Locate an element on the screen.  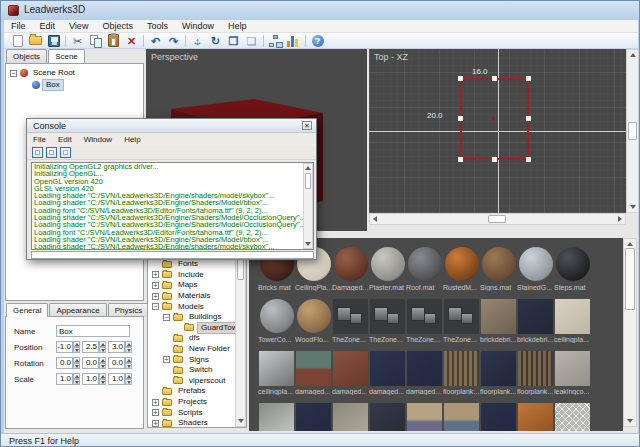
scale-icon: ❐ is located at coordinates (234, 41).